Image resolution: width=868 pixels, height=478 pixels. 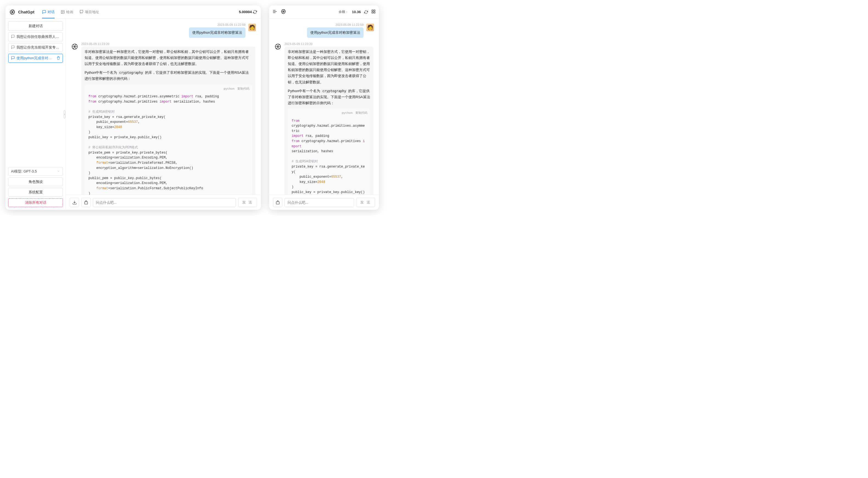 What do you see at coordinates (36, 114) in the screenshot?
I see `sidebar: 新建对话 我想让你担任歌曲推荐人。我将为... 我想让你充当前端开发专家。我将.…` at bounding box center [36, 114].